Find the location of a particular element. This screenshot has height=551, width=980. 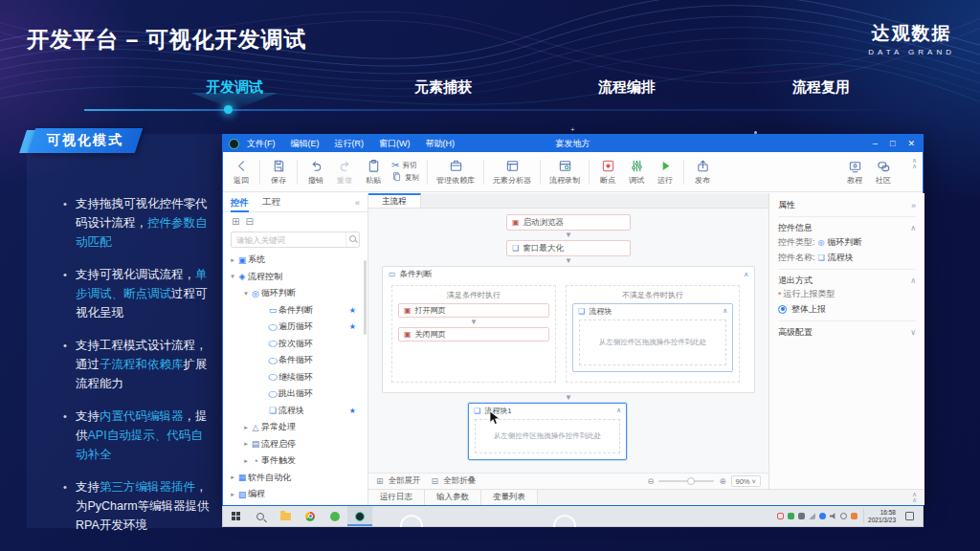

tree-item-12: ▸▤流程启停 is located at coordinates (295, 445).